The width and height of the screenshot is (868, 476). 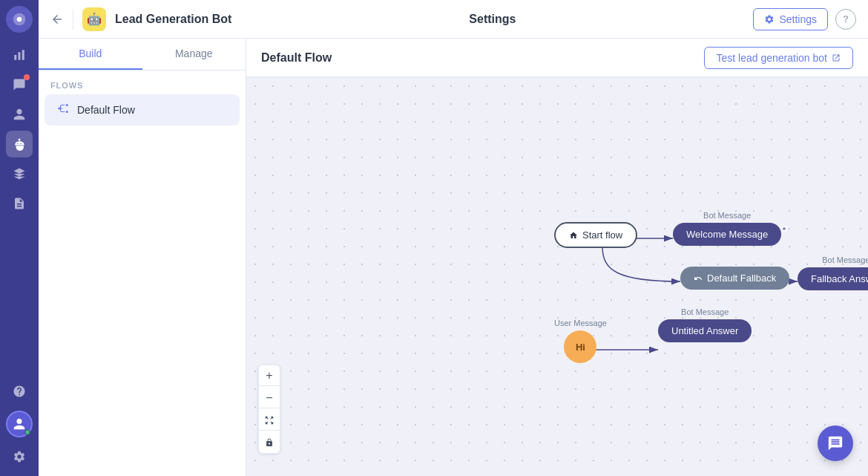 I want to click on bot-icon: 🤖, so click(x=94, y=19).